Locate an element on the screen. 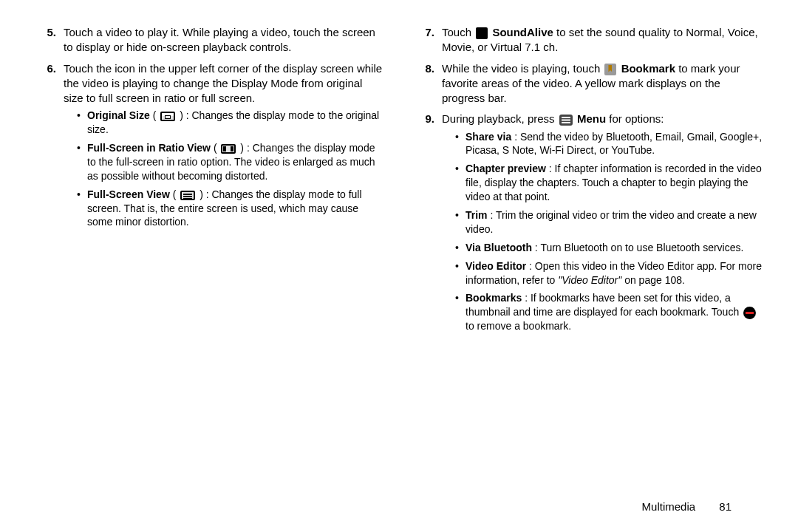  bullet-tail: to remove a bookmark. is located at coordinates (519, 326).